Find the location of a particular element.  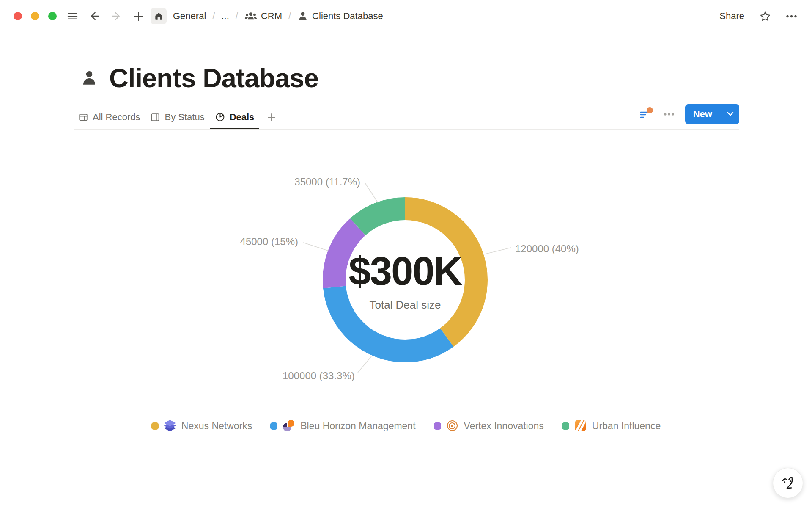

fullscreen-window-button is located at coordinates (52, 16).